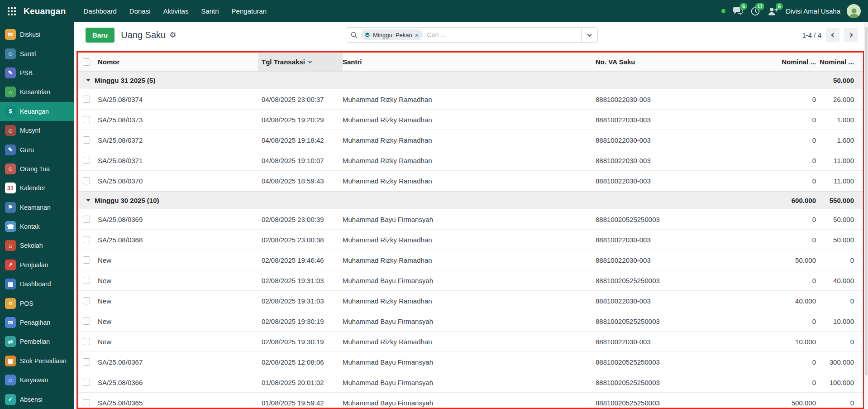 The width and height of the screenshot is (868, 409). What do you see at coordinates (37, 322) in the screenshot?
I see `sidebar-item-penagihan: ✉Penagihan` at bounding box center [37, 322].